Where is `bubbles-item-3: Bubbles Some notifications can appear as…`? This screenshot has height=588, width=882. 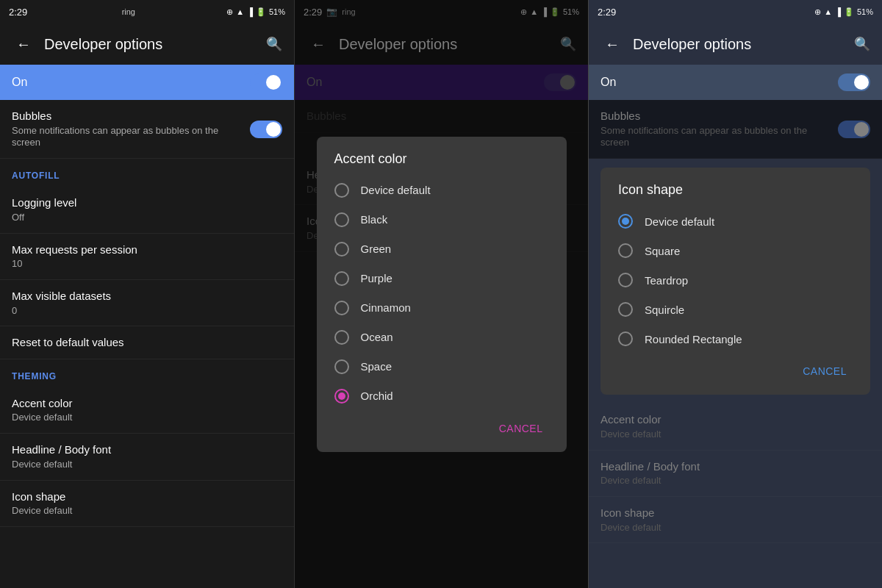
bubbles-item-3: Bubbles Some notifications can appear as… is located at coordinates (735, 129).